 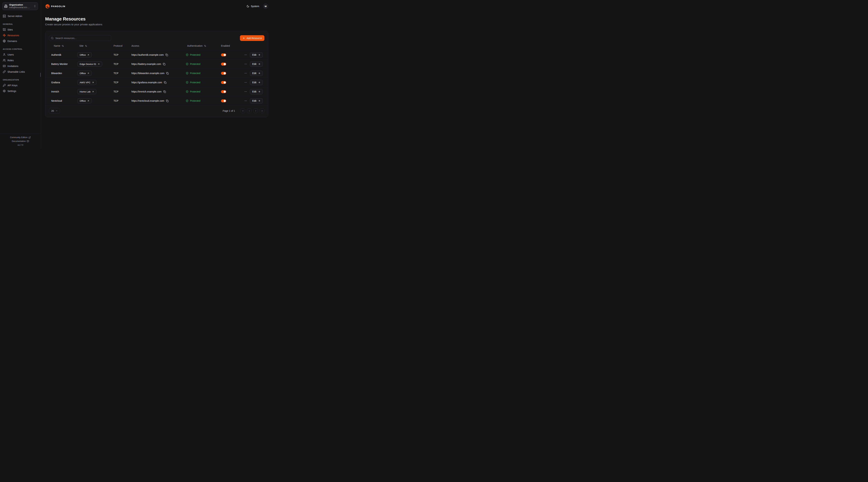 What do you see at coordinates (95, 92) in the screenshot?
I see `site-cell: Home Lab` at bounding box center [95, 92].